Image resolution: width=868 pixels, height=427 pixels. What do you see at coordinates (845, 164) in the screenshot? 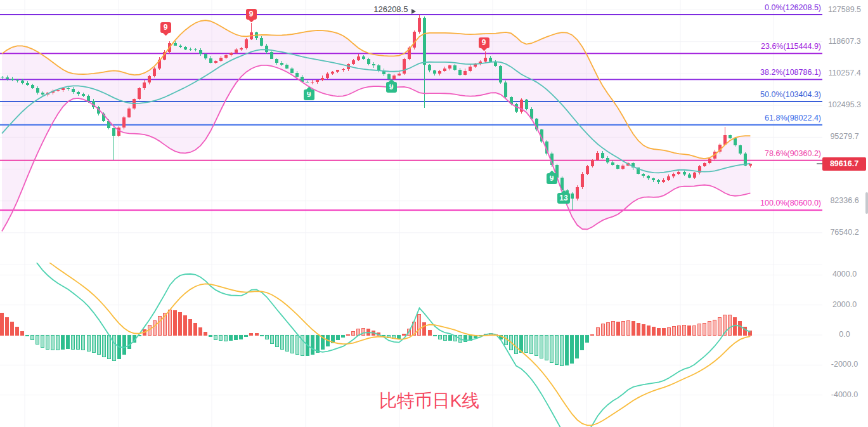
I see `current-price-badge: 89616.7` at bounding box center [845, 164].